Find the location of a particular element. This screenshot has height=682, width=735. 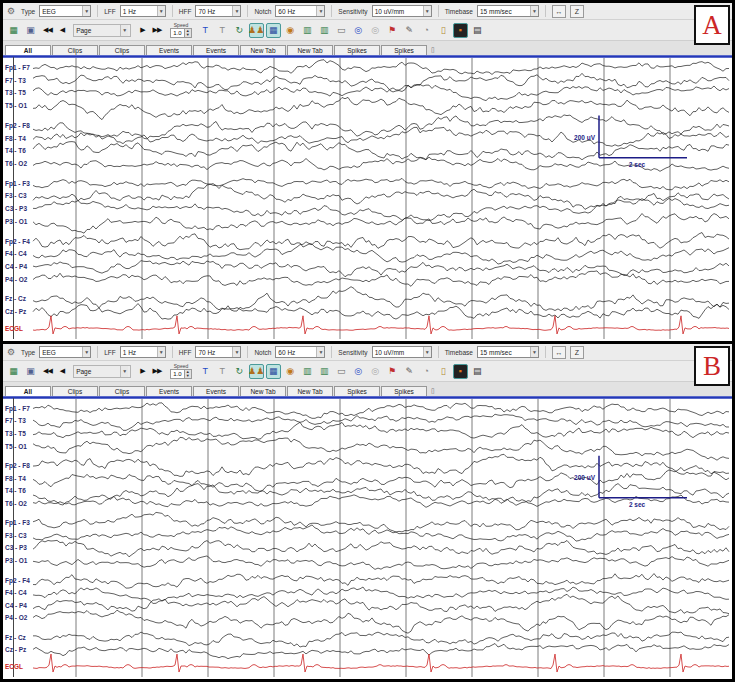

eeg-trace-T5-O1 is located at coordinates (381, 108).